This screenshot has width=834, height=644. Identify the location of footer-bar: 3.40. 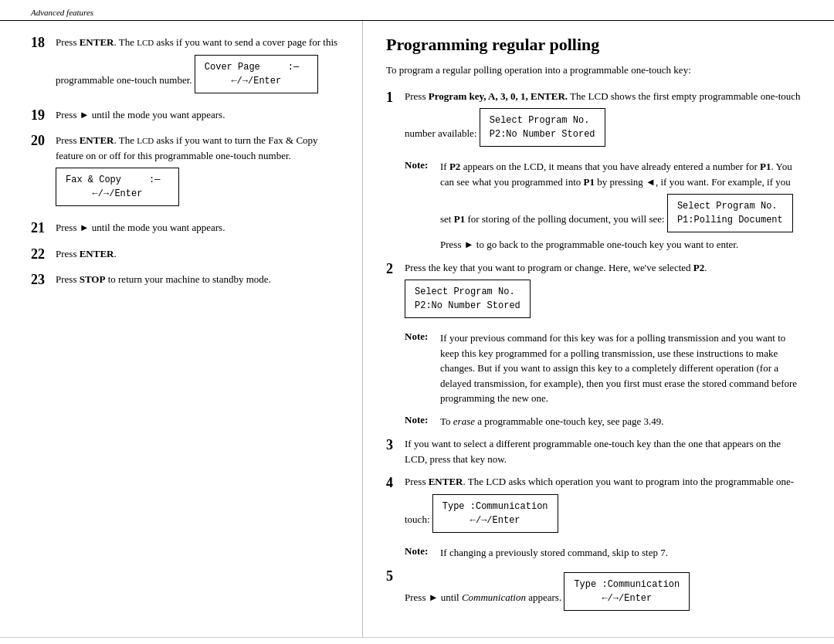
(417, 641).